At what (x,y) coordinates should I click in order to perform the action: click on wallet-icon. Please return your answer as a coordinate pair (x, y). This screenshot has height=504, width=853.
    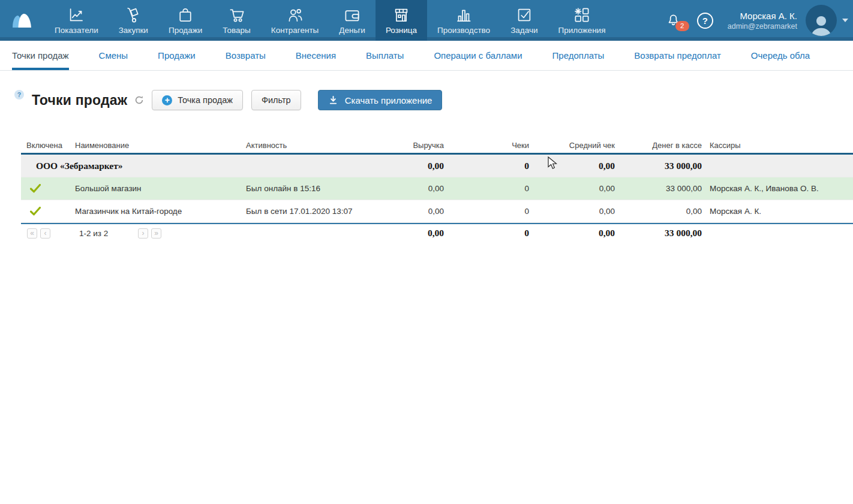
    Looking at the image, I should click on (352, 15).